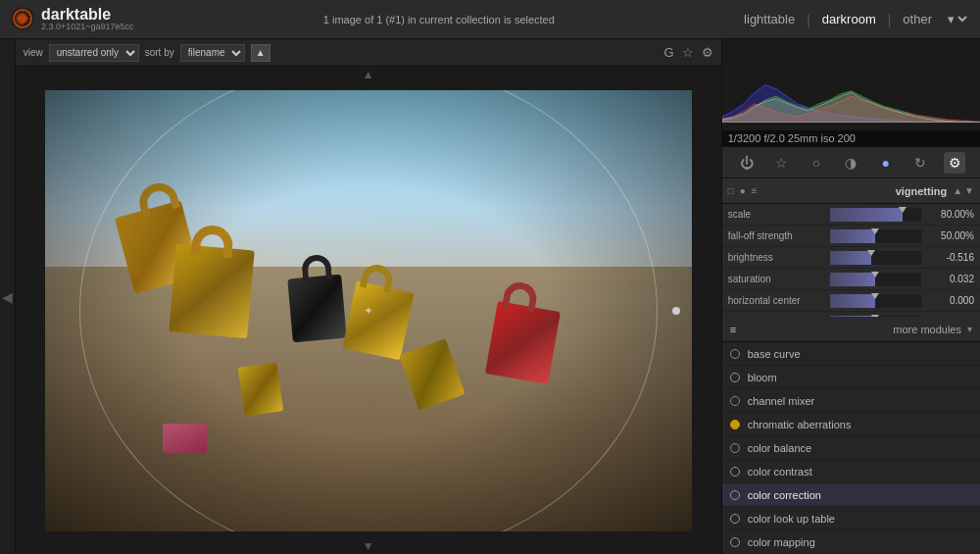  I want to click on module-enable-icon: □, so click(731, 190).